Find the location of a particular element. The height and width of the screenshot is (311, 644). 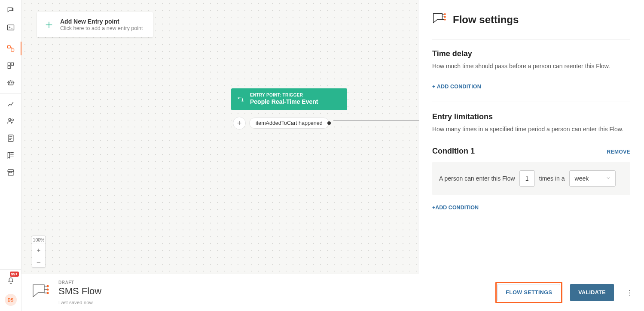

period-select-value: week is located at coordinates (582, 178).